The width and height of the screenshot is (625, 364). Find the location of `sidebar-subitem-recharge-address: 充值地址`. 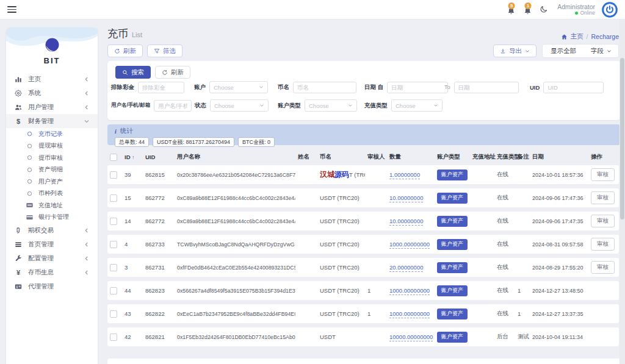

sidebar-subitem-recharge-address: 充值地址 is located at coordinates (52, 205).